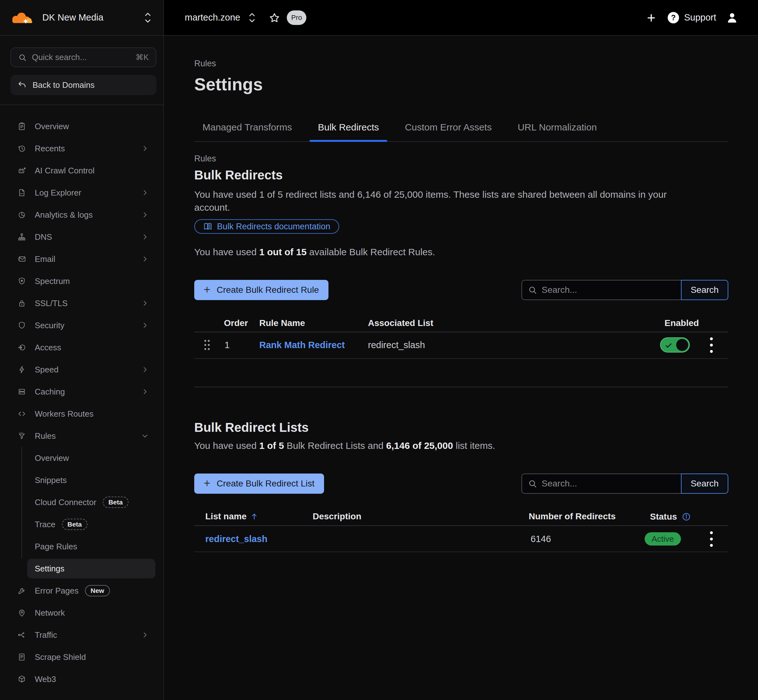 Image resolution: width=758 pixels, height=700 pixels. What do you see at coordinates (82, 480) in the screenshot?
I see `sidebar-item-snippets: Snippets` at bounding box center [82, 480].